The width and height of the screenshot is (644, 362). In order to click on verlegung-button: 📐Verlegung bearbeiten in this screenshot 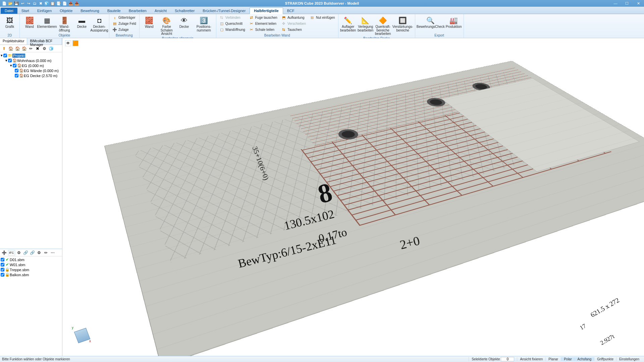, I will do `click(366, 25)`.